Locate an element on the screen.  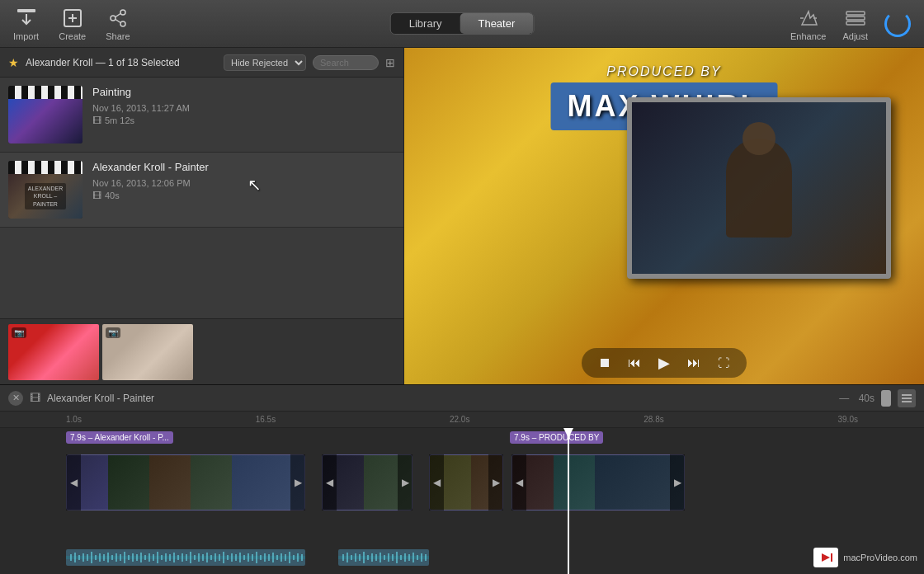
produced-by-text: PRODUCED BY is located at coordinates (665, 72).